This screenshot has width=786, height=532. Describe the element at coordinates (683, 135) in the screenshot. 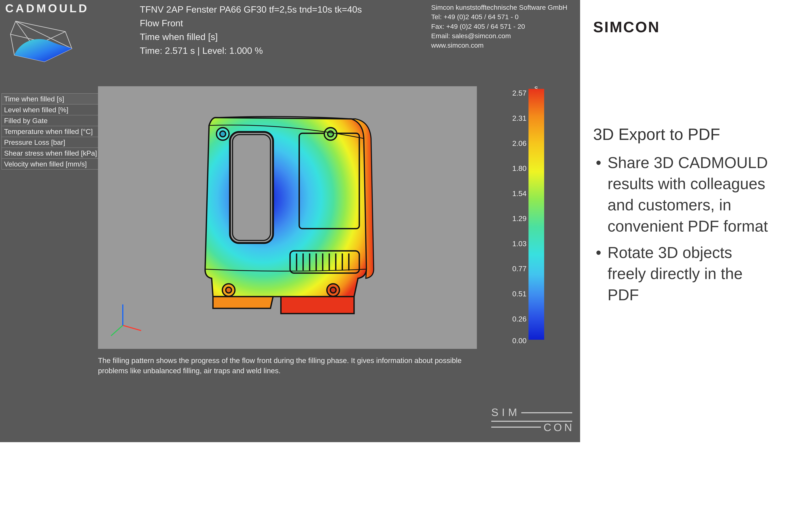

I see `slide-title: 3D Export to PDF` at that location.